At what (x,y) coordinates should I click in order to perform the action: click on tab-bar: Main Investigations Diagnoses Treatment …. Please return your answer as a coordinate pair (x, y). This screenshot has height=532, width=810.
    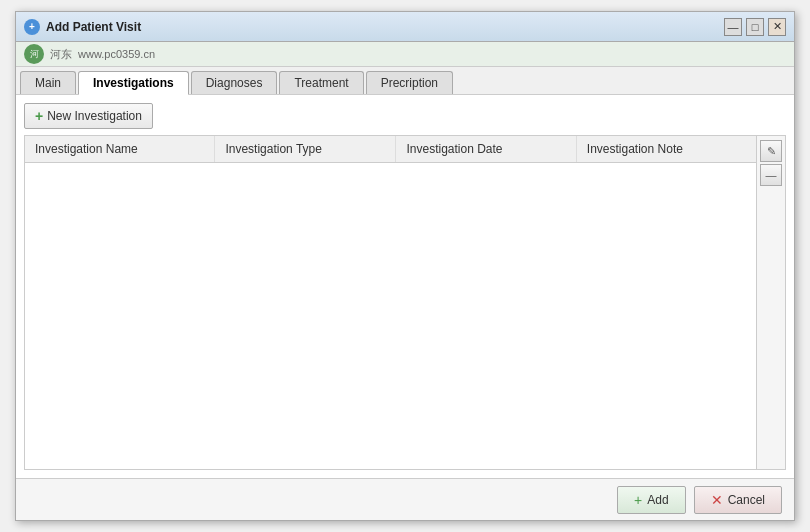
    Looking at the image, I should click on (405, 81).